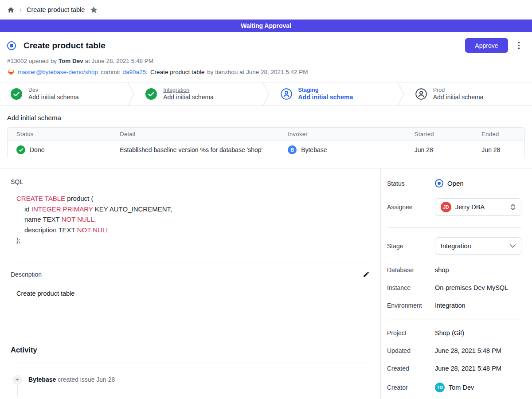 The height and width of the screenshot is (399, 532). What do you see at coordinates (188, 90) in the screenshot?
I see `stage-env-label: Integration` at bounding box center [188, 90].